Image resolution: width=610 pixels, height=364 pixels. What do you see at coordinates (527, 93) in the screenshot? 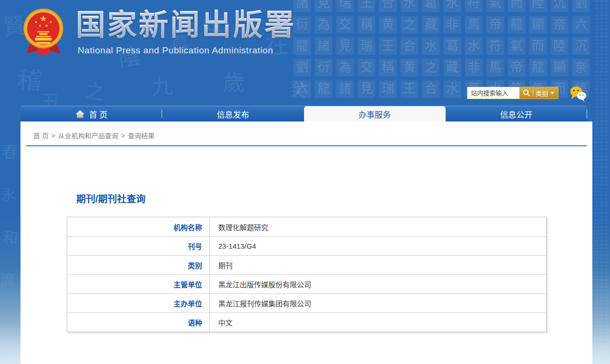
I see `search-icon` at bounding box center [527, 93].